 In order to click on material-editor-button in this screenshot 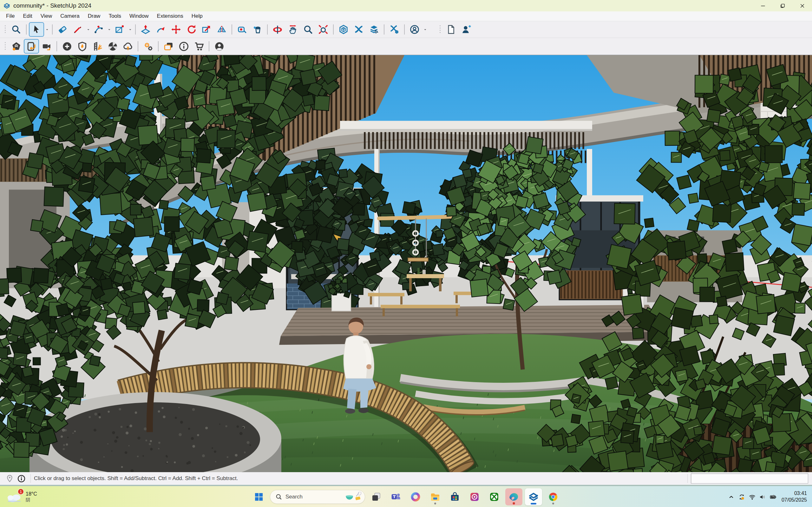, I will do `click(82, 46)`.